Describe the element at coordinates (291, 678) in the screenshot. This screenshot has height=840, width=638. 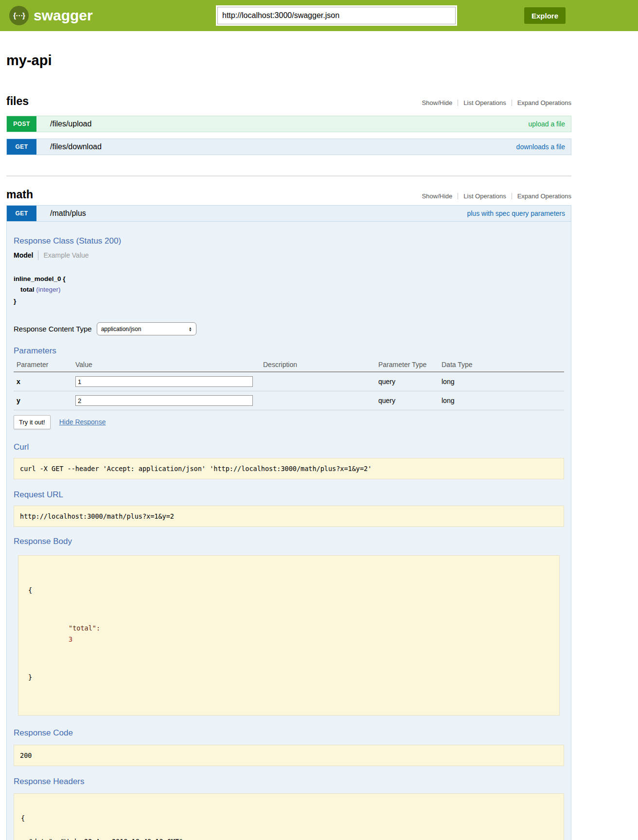
I see `json-close-brace: }` at that location.